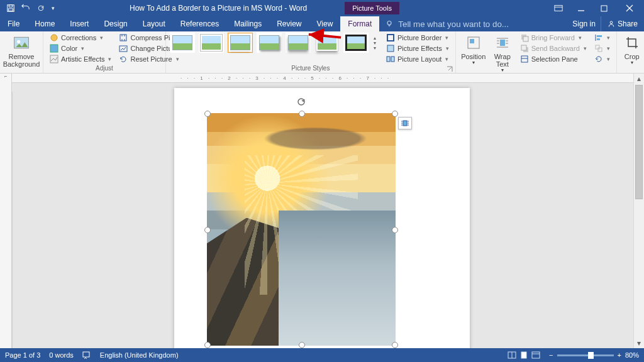 The height and width of the screenshot is (362, 644). Describe the element at coordinates (623, 24) in the screenshot. I see `share-button: Share` at that location.